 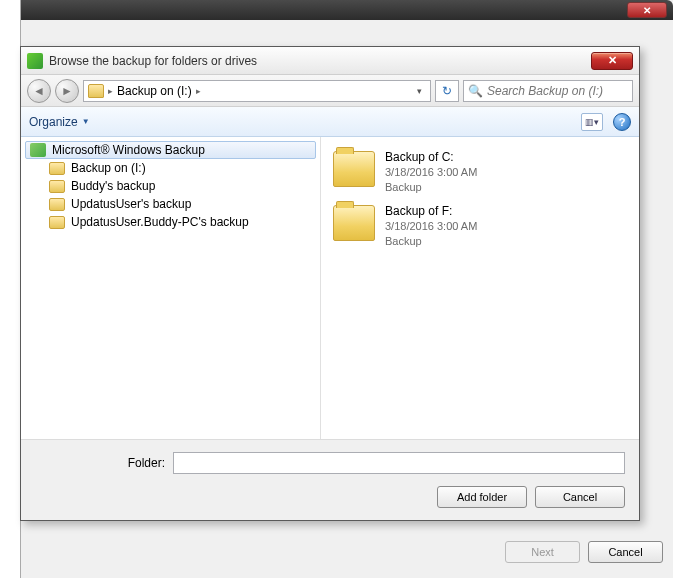 What do you see at coordinates (86, 122) in the screenshot?
I see `chevron-down-icon: ▼` at bounding box center [86, 122].